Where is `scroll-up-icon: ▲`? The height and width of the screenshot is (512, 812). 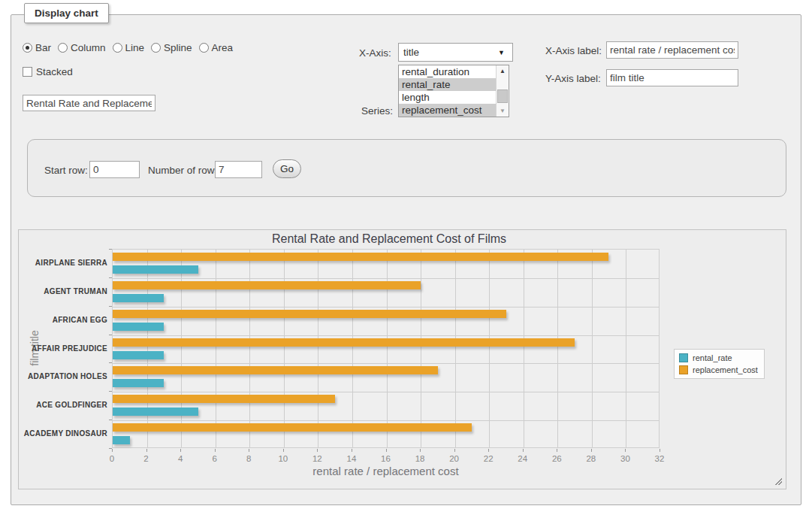 scroll-up-icon: ▲ is located at coordinates (503, 71).